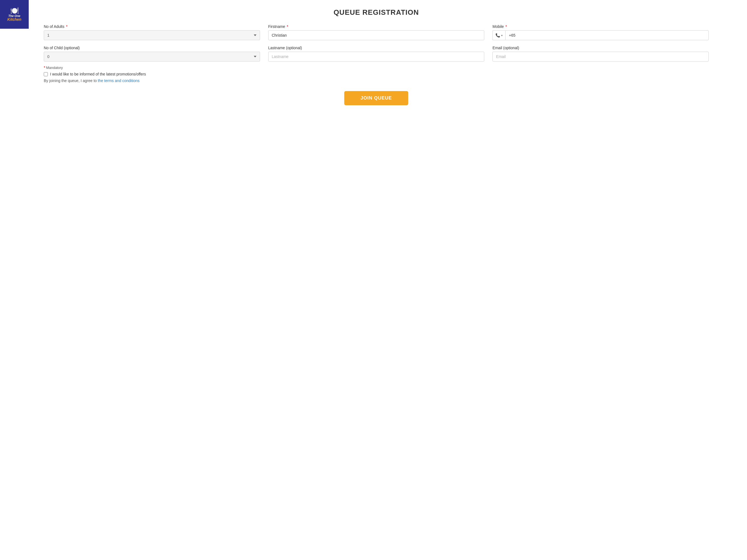 The height and width of the screenshot is (560, 747). I want to click on email-group: Email (optional), so click(600, 53).